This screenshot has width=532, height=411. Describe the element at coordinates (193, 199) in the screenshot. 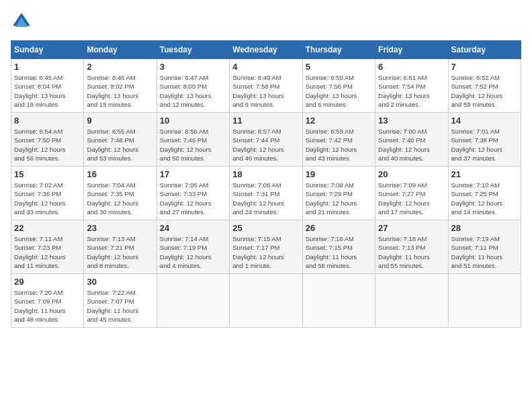

I see `day-info: Sunrise: 7:05 AM Sunset: 7:33 PM Dayligh…` at that location.